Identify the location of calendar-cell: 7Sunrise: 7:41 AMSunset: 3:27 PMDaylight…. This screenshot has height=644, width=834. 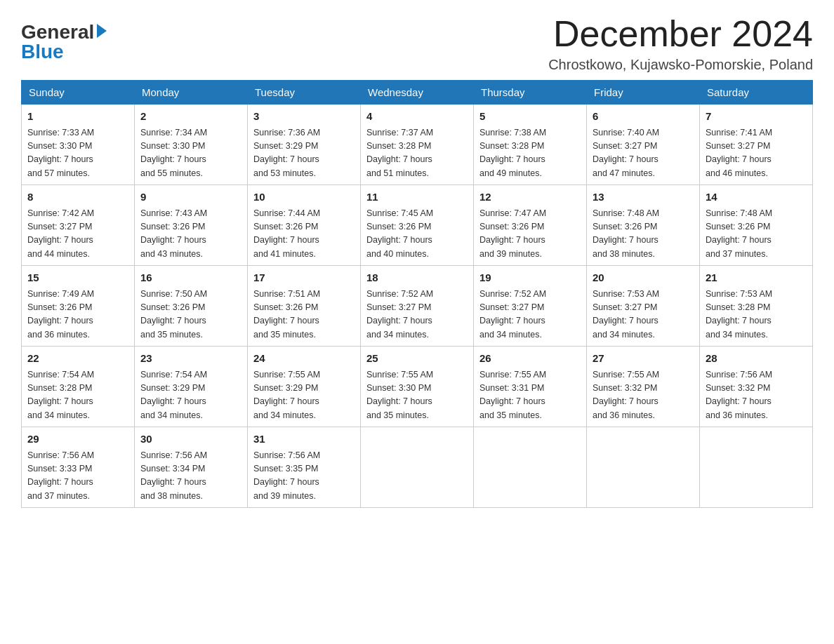
(757, 145).